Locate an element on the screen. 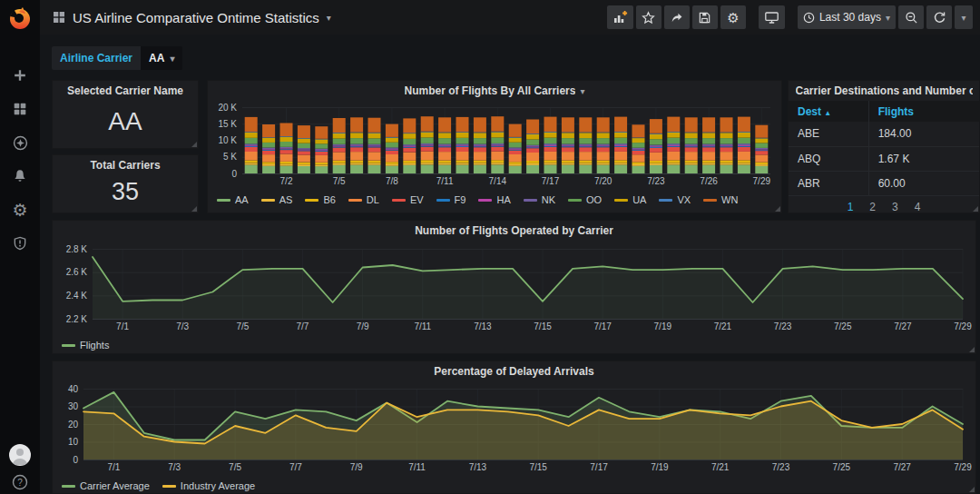 This screenshot has width=980, height=494. panel-title-bar: Total Carriers is located at coordinates (125, 165).